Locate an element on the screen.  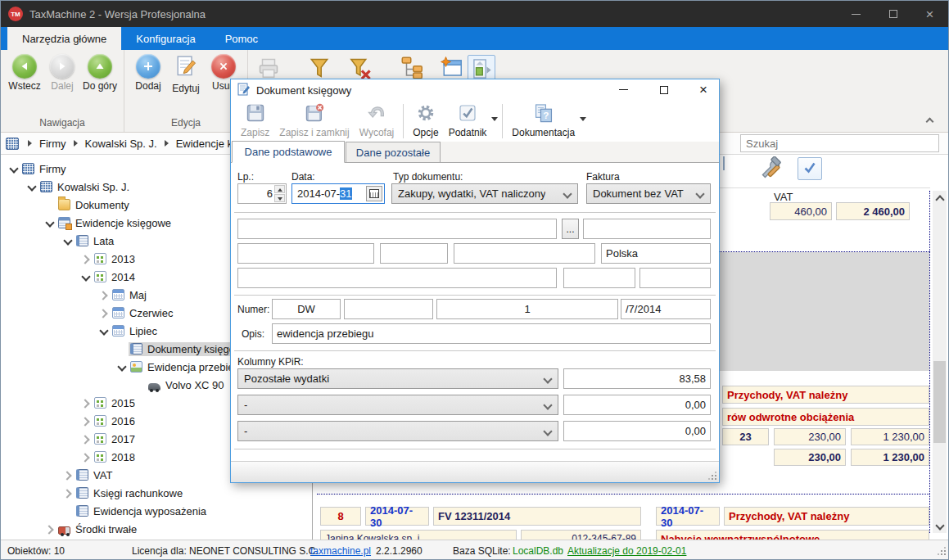
minimize-button is located at coordinates (856, 14).